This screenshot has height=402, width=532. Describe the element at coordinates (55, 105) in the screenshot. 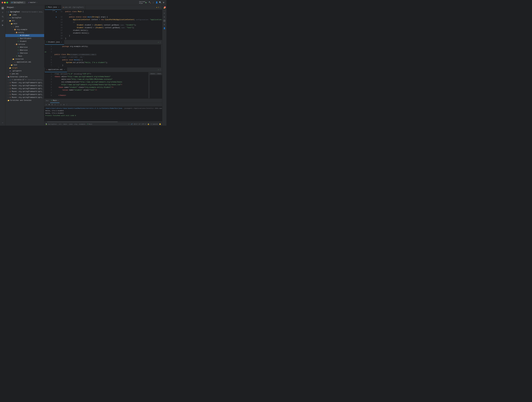

I see `step-over-button: ⟶` at that location.